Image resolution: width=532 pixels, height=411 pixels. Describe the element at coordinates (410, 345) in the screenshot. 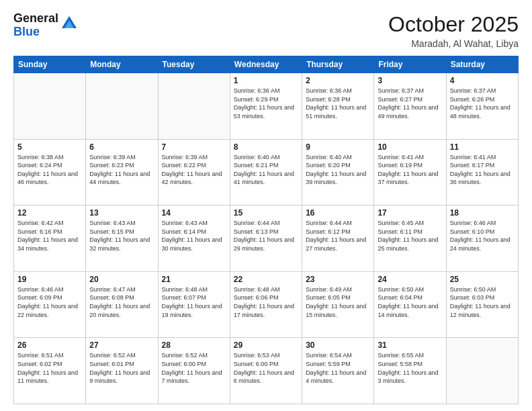

I see `day-number: 31` at that location.